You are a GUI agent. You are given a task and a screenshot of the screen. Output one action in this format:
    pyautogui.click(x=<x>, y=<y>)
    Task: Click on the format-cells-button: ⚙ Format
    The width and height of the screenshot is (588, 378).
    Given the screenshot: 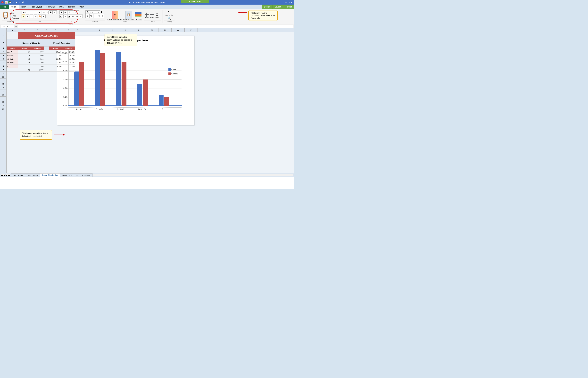 What is the action you would take?
    pyautogui.click(x=157, y=15)
    